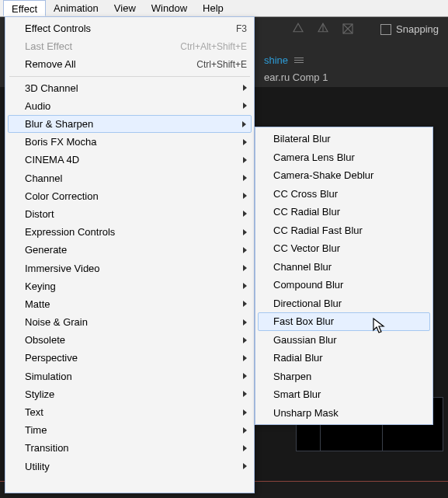 This screenshot has height=498, width=448. I want to click on menu-view: View, so click(125, 8).